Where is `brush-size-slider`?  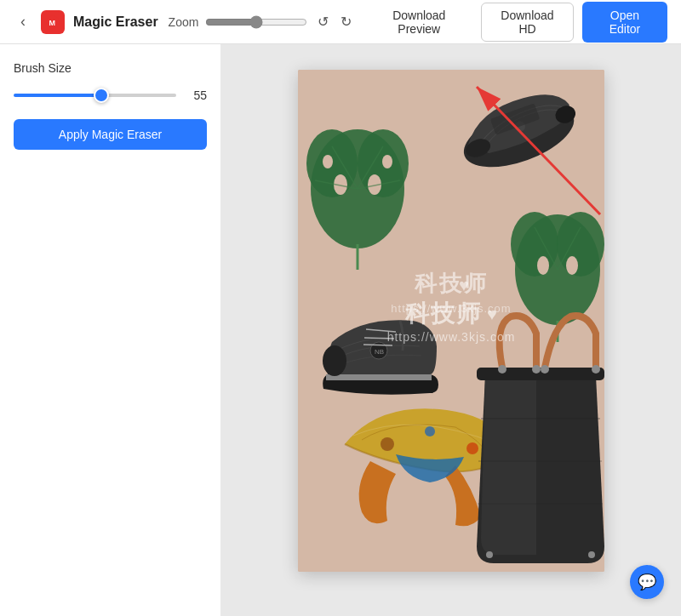
brush-size-slider is located at coordinates (95, 95).